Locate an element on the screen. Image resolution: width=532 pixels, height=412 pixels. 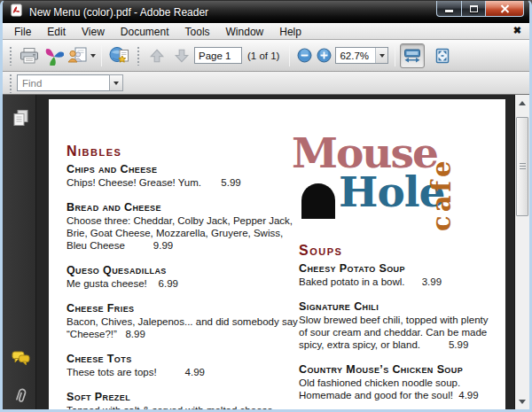
menu-tools: Tools is located at coordinates (198, 32).